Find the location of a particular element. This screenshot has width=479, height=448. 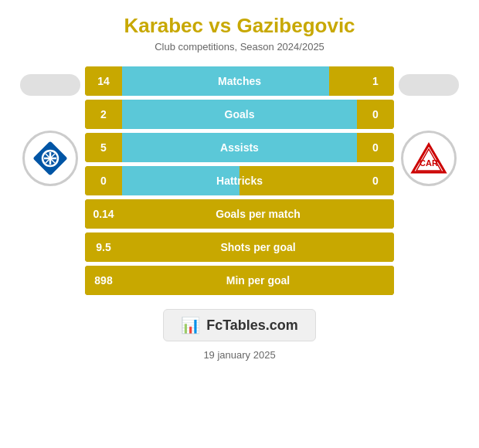

team-right-pill is located at coordinates (429, 85).